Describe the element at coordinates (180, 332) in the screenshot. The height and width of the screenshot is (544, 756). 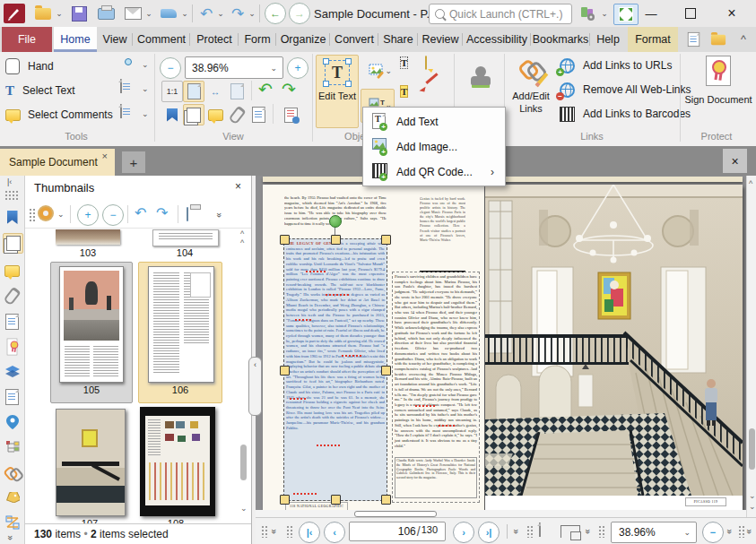
I see `thumbnail-page-106-current: 106` at that location.